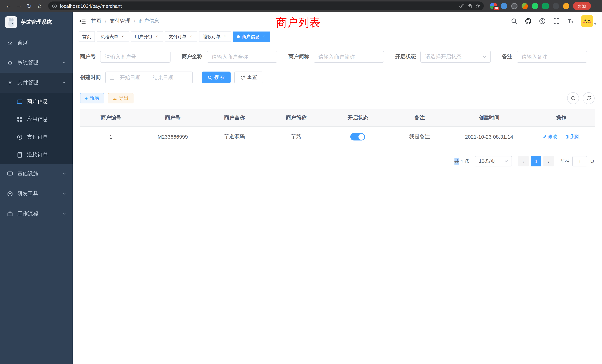 The height and width of the screenshot is (364, 602). Describe the element at coordinates (82, 21) in the screenshot. I see `sidebar-fold-icon` at that location.